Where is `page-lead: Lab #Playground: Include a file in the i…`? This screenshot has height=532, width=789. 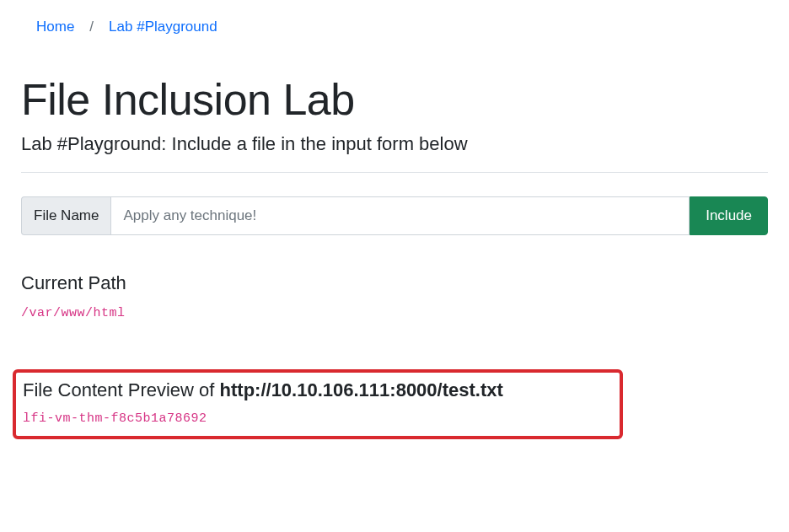 page-lead: Lab #Playground: Include a file in the i… is located at coordinates (394, 144).